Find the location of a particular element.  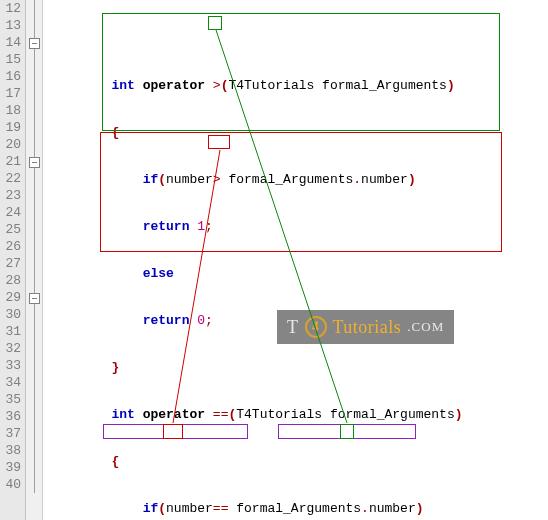

line-number-gutter: 1213141516171819202122232425262728293031… is located at coordinates (13, 260).